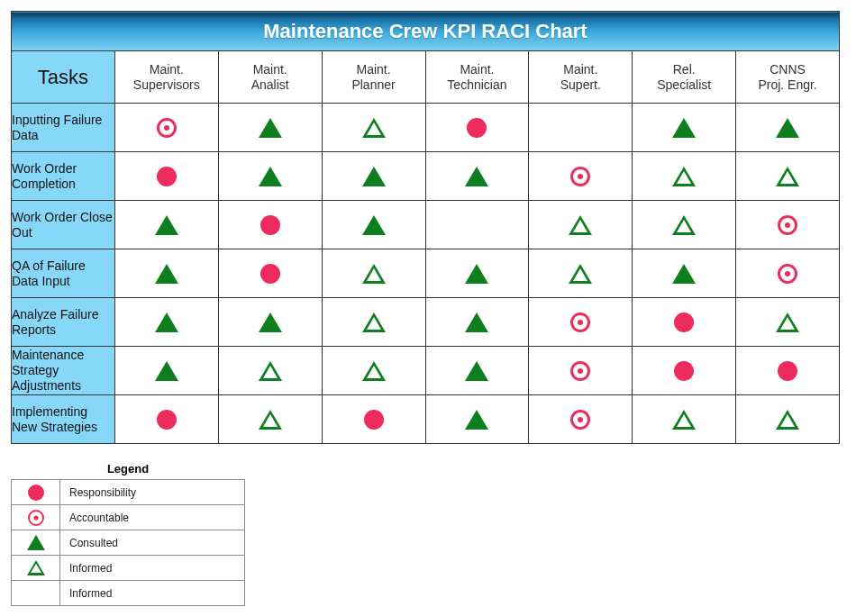 This screenshot has width=856, height=616. I want to click on table-row: Work Order Close Out, so click(425, 225).